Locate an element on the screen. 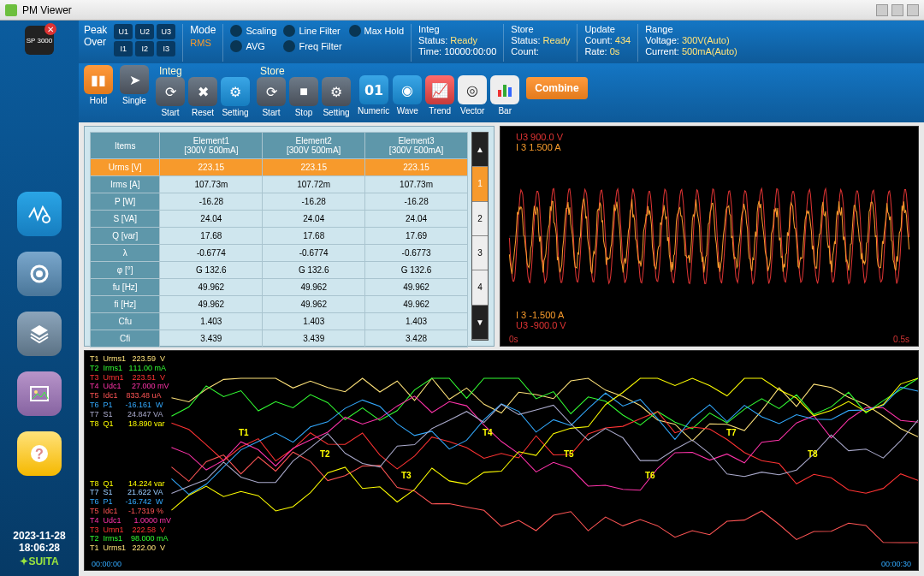 The image size is (924, 576). table-row: φ [°]G 132.6G 132.6G 132.6 is located at coordinates (279, 270).